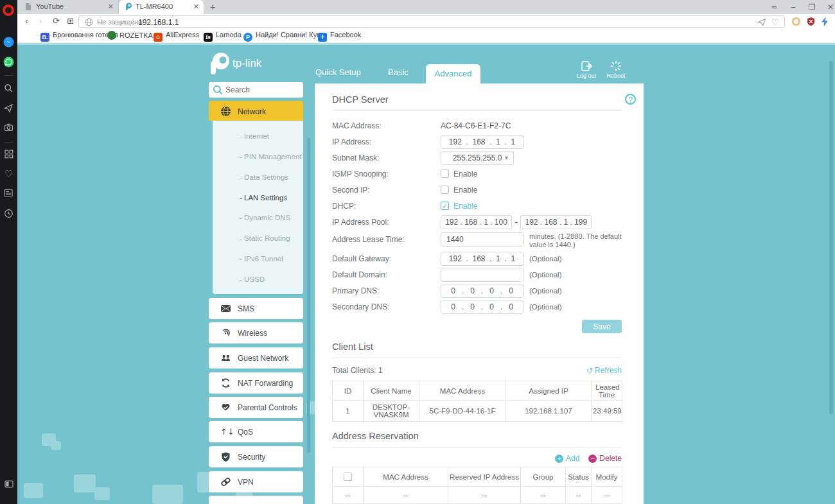  What do you see at coordinates (9, 89) in the screenshot?
I see `search-icon` at bounding box center [9, 89].